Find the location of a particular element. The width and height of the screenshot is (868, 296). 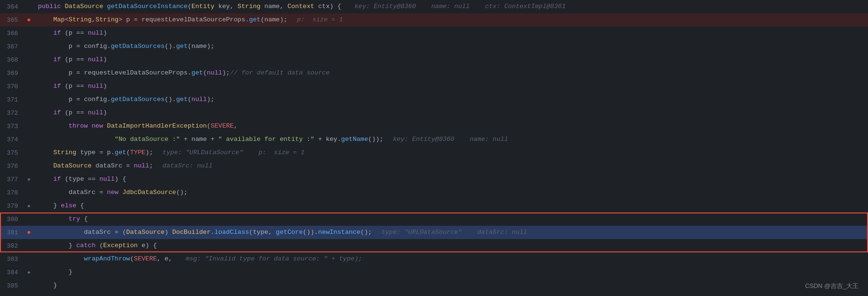

token-punct: { is located at coordinates (82, 206).